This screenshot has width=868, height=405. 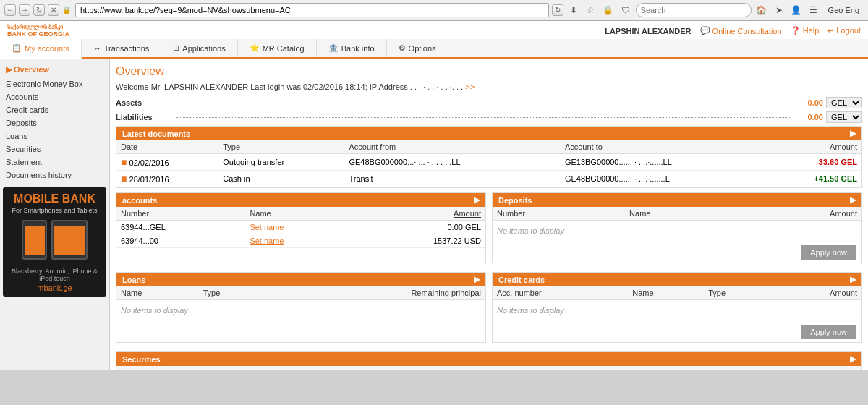 What do you see at coordinates (55, 275) in the screenshot?
I see `mobile-bank-devices: Blackberry, Android, iPhone & iPod touch` at bounding box center [55, 275].